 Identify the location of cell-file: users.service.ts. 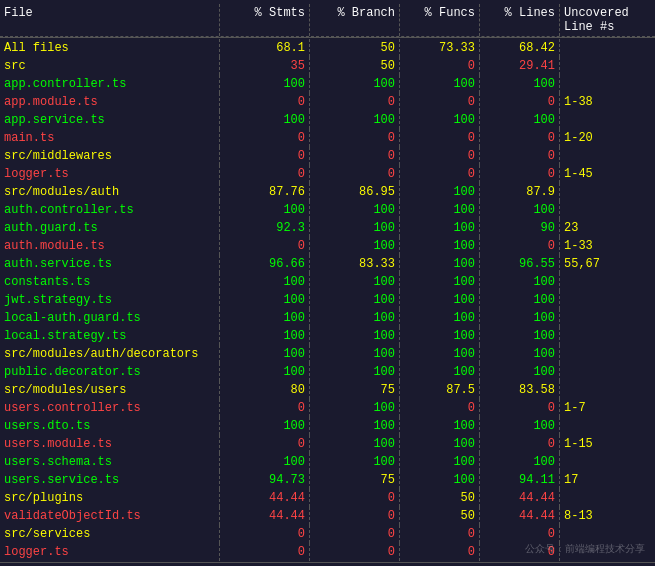
(110, 480).